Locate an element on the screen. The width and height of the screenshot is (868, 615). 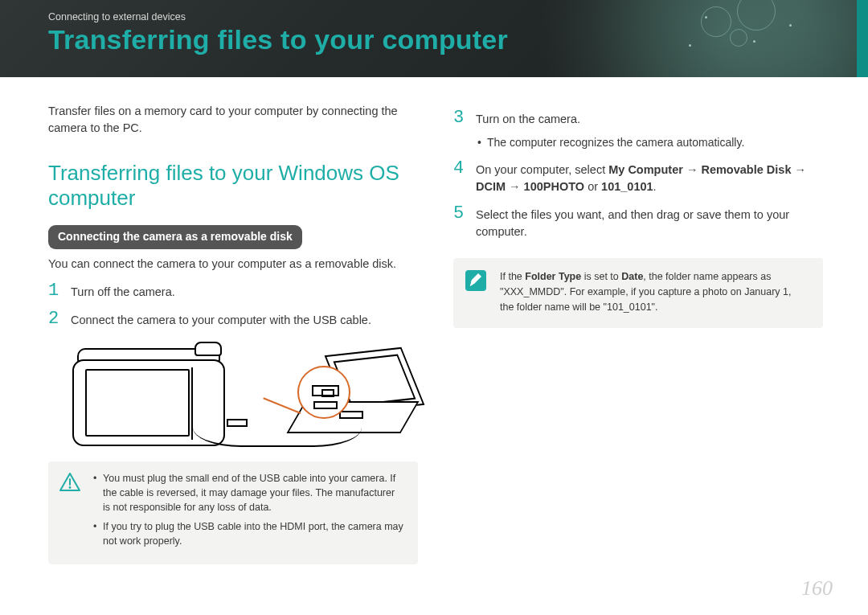
caution-list: You must plug the small end of the USB c… is located at coordinates (248, 513).